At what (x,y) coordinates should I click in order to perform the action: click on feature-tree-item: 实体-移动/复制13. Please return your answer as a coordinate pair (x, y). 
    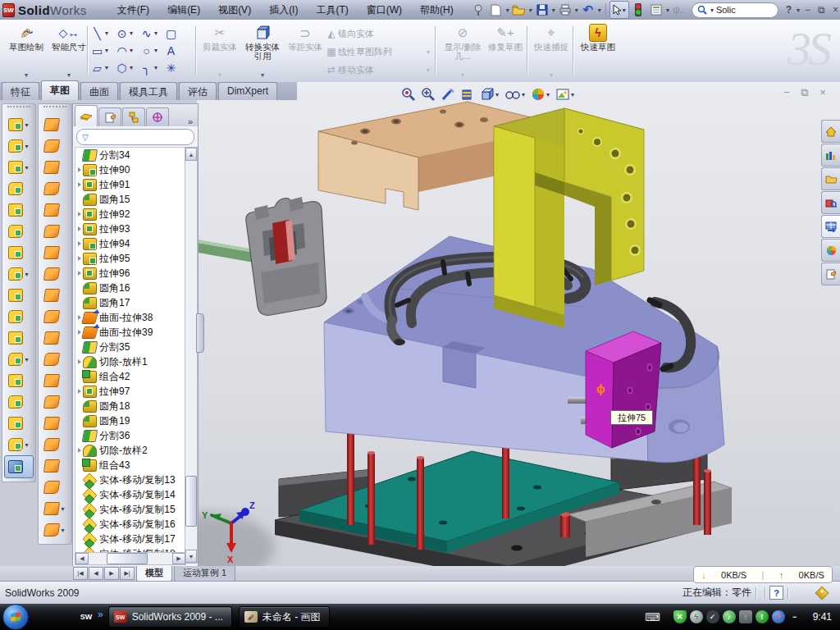
    Looking at the image, I should click on (130, 480).